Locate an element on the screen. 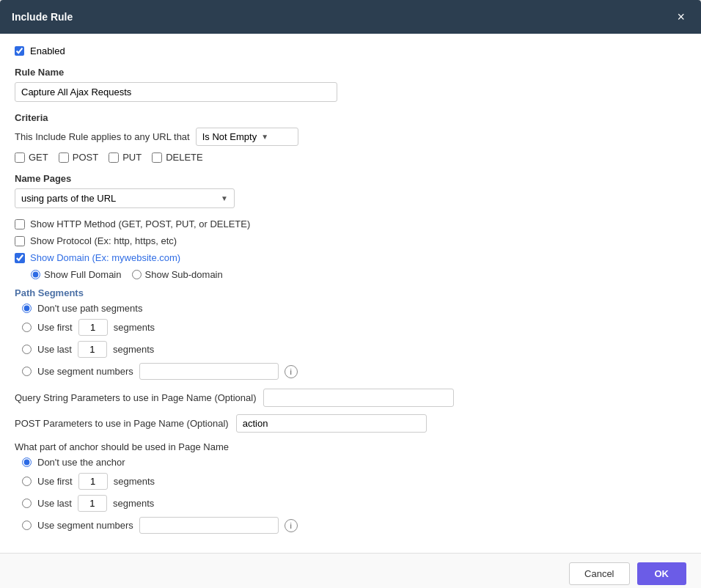  enabled-label: Enabled is located at coordinates (48, 51).